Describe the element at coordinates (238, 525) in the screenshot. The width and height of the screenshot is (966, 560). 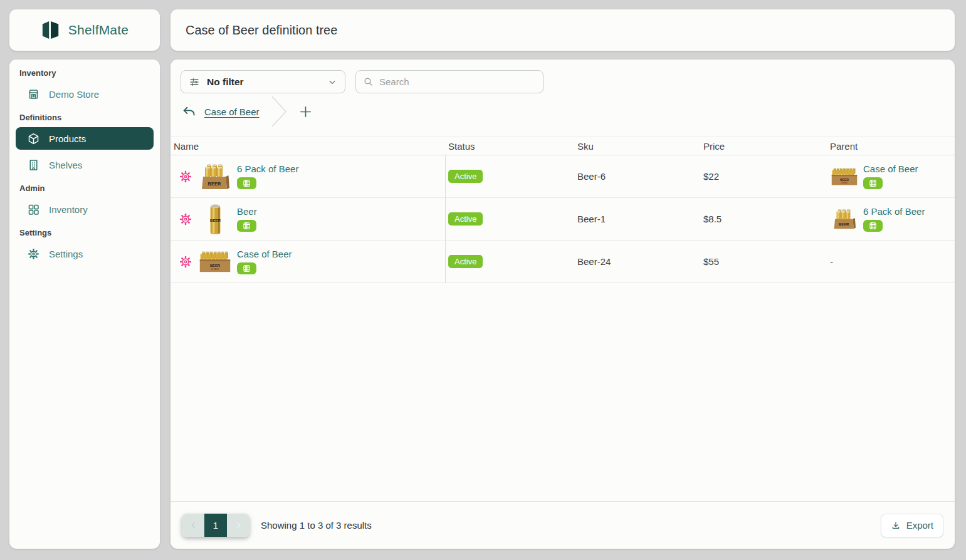
I see `pagination-next-button` at that location.